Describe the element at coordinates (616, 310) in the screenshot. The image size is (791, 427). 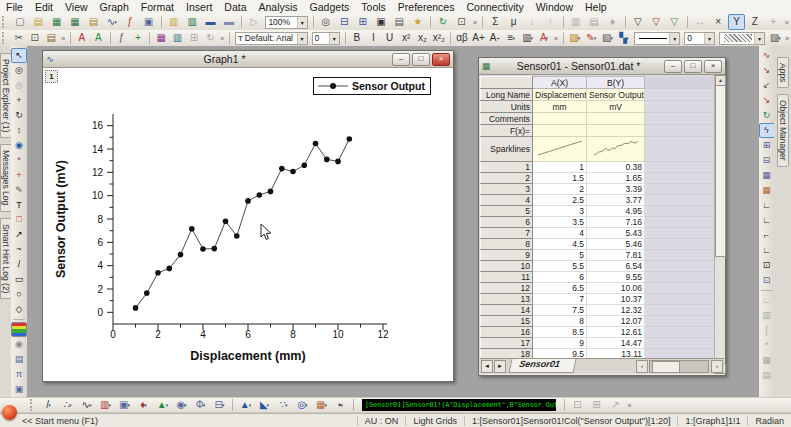
I see `data-cell: 12.32` at that location.